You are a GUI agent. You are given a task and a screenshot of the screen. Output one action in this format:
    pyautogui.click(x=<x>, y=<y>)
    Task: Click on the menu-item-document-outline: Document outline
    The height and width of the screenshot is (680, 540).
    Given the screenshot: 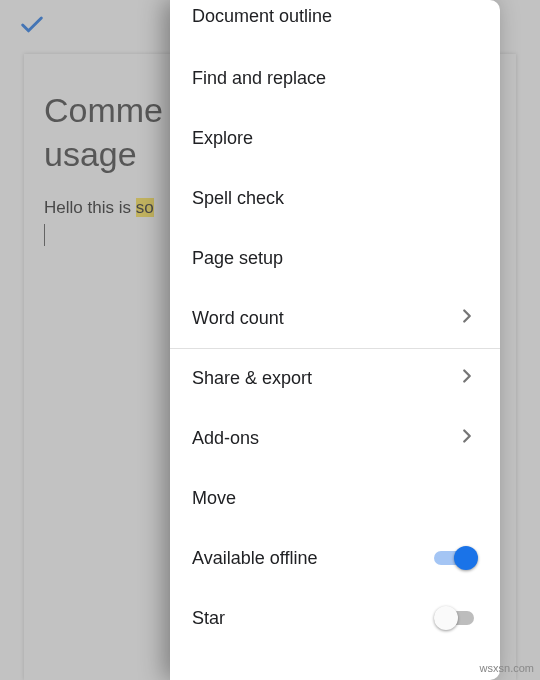 What is the action you would take?
    pyautogui.click(x=335, y=24)
    